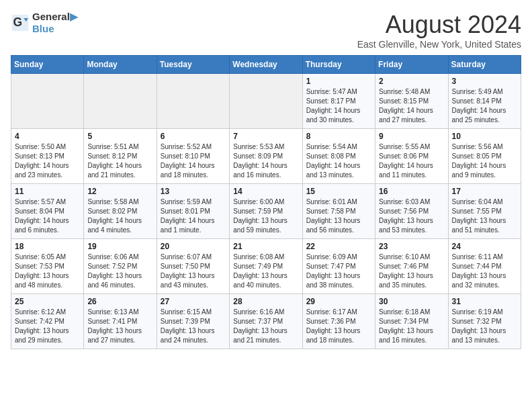 The height and width of the screenshot is (411, 532). I want to click on day-number: 16, so click(411, 191).